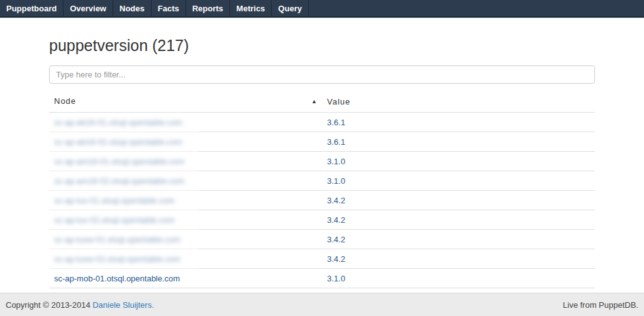 The height and width of the screenshot is (316, 644). What do you see at coordinates (186, 278) in the screenshot?
I see `node-cell: sc-ap-mob-01.otsql.opentable.com` at bounding box center [186, 278].